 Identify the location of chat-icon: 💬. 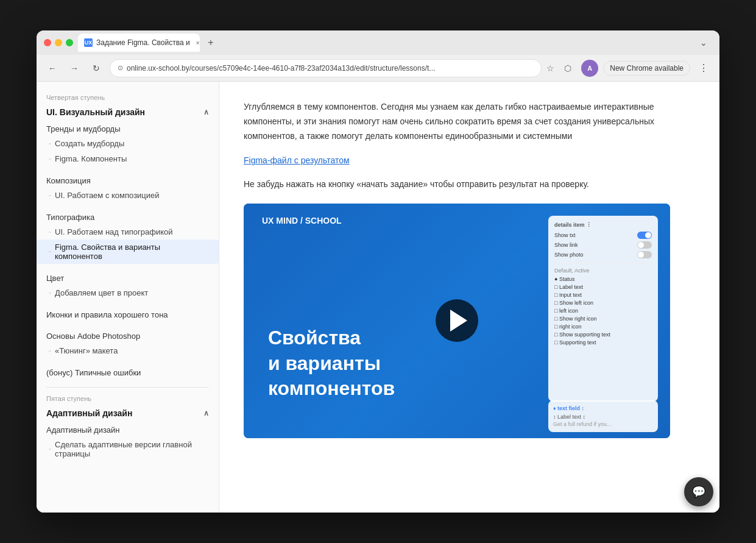
(699, 492).